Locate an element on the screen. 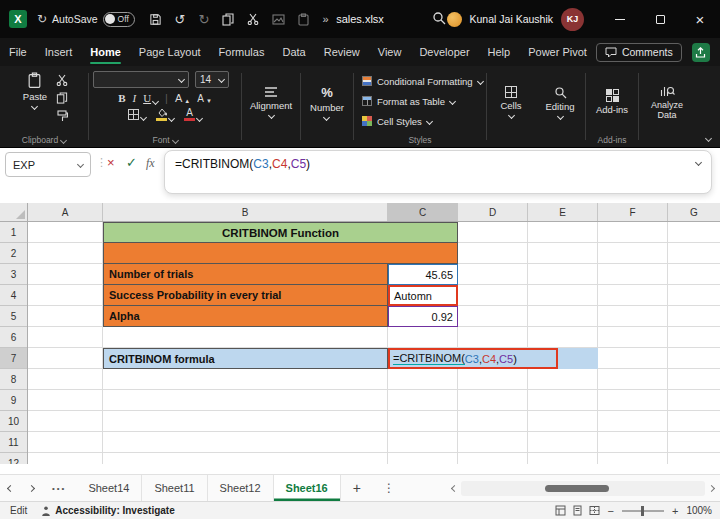  format-painter-icon is located at coordinates (62, 116).